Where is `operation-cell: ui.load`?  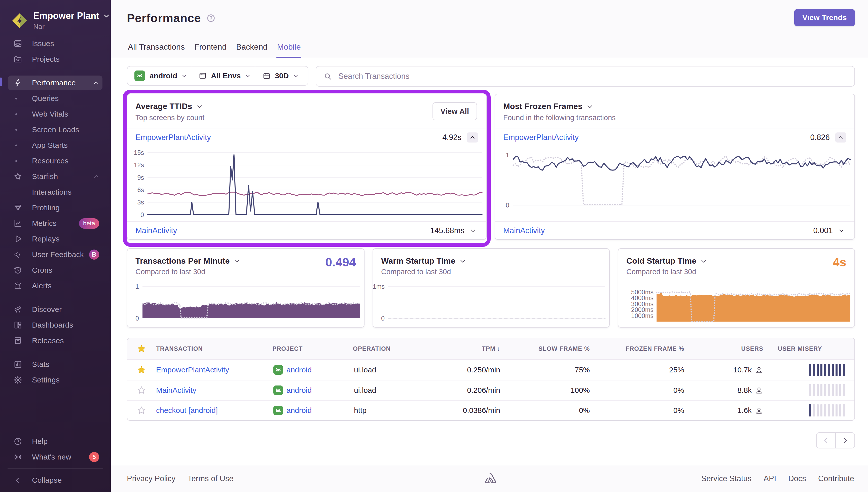
operation-cell: ui.load is located at coordinates (389, 390).